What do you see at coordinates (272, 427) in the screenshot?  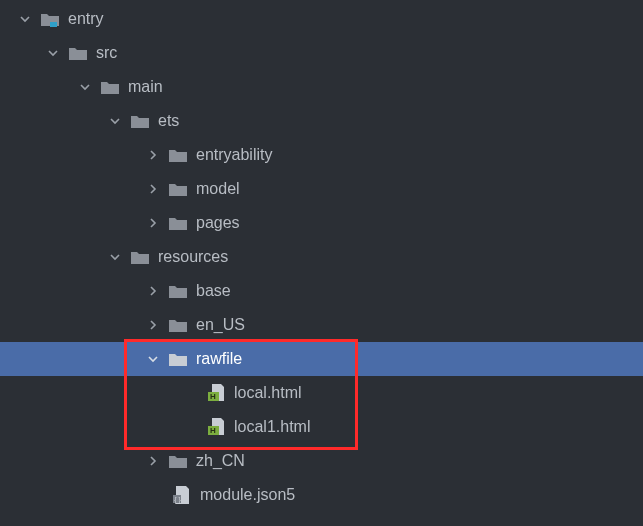 I see `tree-item-label: local1.html` at bounding box center [272, 427].